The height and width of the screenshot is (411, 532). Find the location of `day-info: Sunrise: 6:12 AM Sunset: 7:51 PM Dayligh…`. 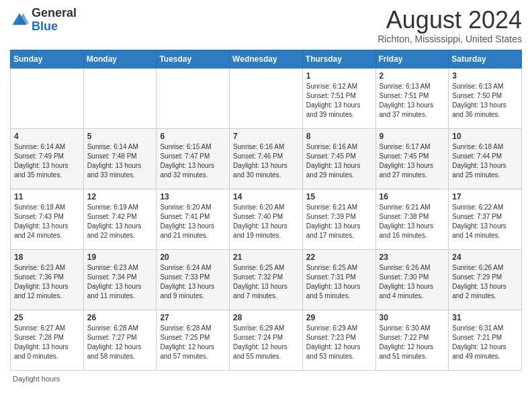

day-info: Sunrise: 6:12 AM Sunset: 7:51 PM Dayligh… is located at coordinates (339, 101).